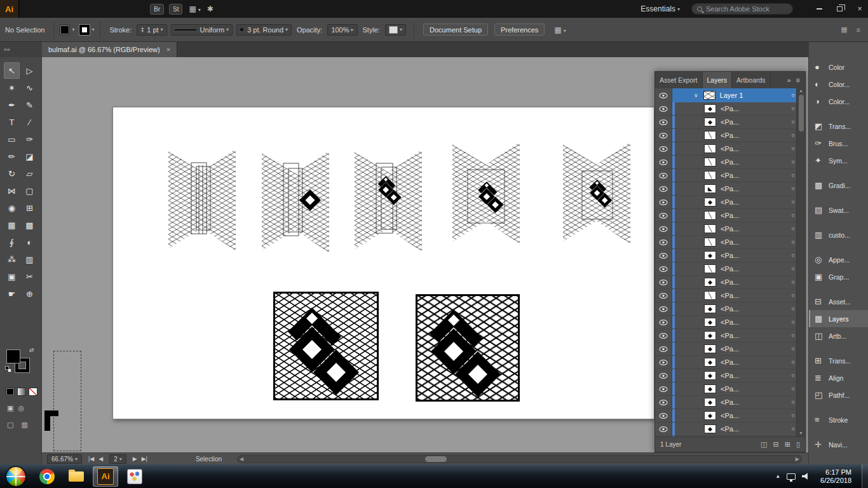  Describe the element at coordinates (839, 445) in the screenshot. I see `panel-navigator: ✛ Navi...` at that location.